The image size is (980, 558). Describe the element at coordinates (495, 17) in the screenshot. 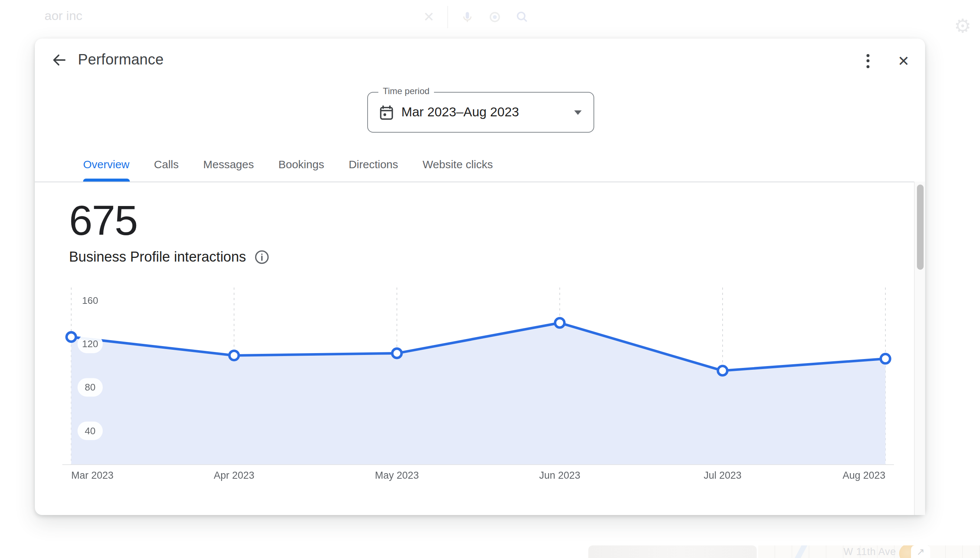

I see `camera-lens-icon` at that location.